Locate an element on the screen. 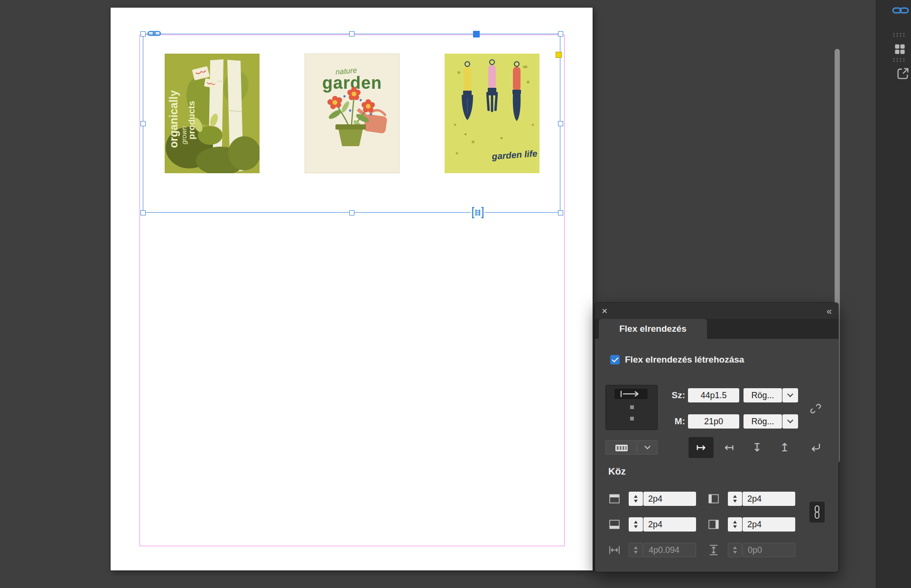  flex-direction-down-button: ↧ is located at coordinates (757, 448).